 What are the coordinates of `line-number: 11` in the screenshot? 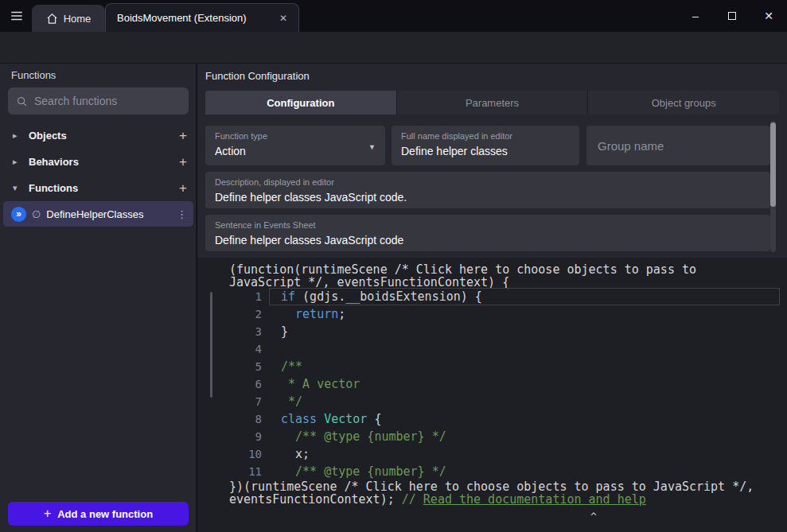 It's located at (229, 472).